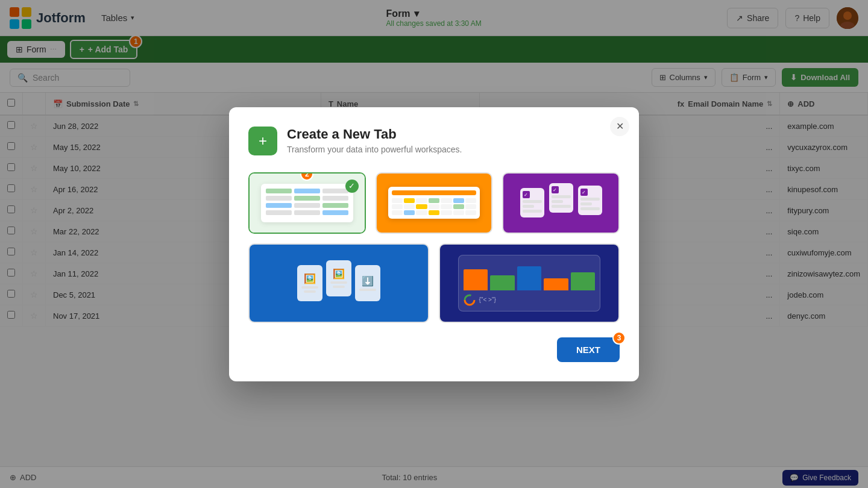 The image size is (868, 488). What do you see at coordinates (532, 202) in the screenshot?
I see `card-mini-1: ✓` at bounding box center [532, 202].